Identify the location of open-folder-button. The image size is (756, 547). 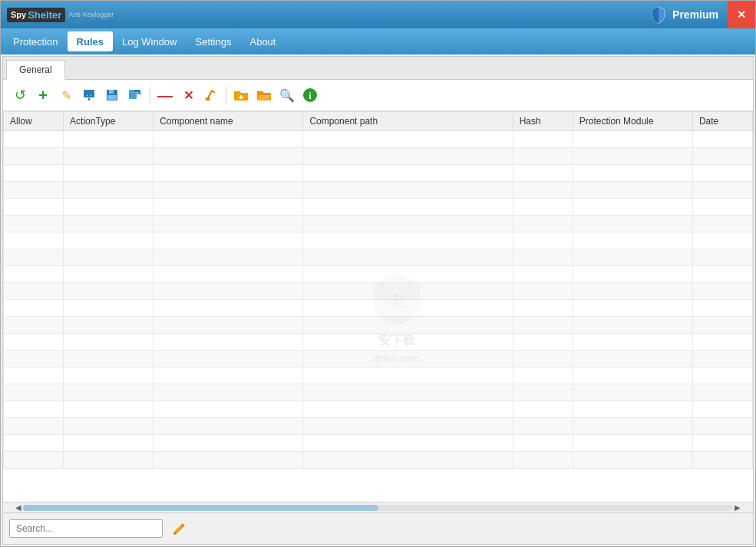
(264, 95).